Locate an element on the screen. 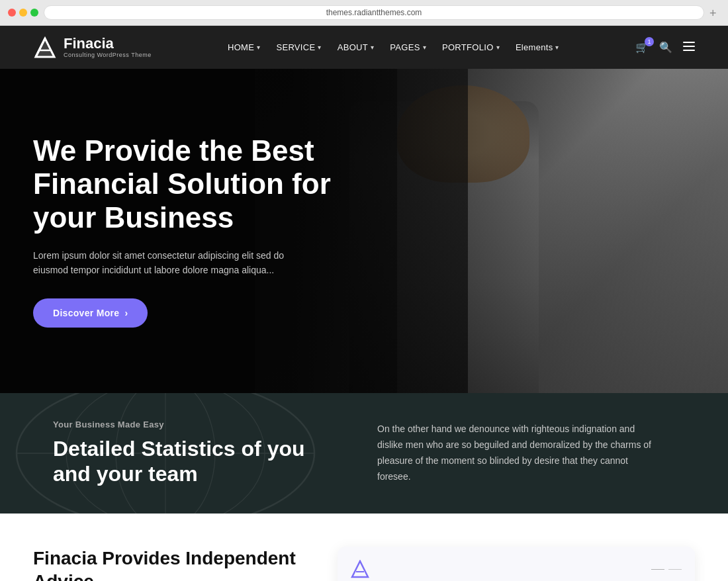 This screenshot has width=728, height=581. stats-card: —— —— ▲ $ 6 523.42 Popular pc 5 348.23 is located at coordinates (516, 564).